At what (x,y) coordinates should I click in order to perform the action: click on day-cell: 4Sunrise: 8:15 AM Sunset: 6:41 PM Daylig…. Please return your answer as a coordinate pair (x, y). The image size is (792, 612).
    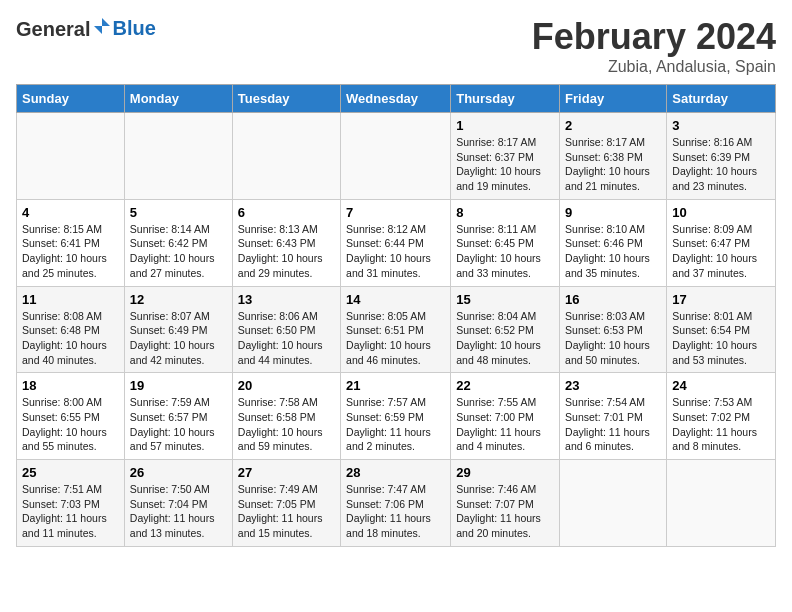
    Looking at the image, I should click on (71, 242).